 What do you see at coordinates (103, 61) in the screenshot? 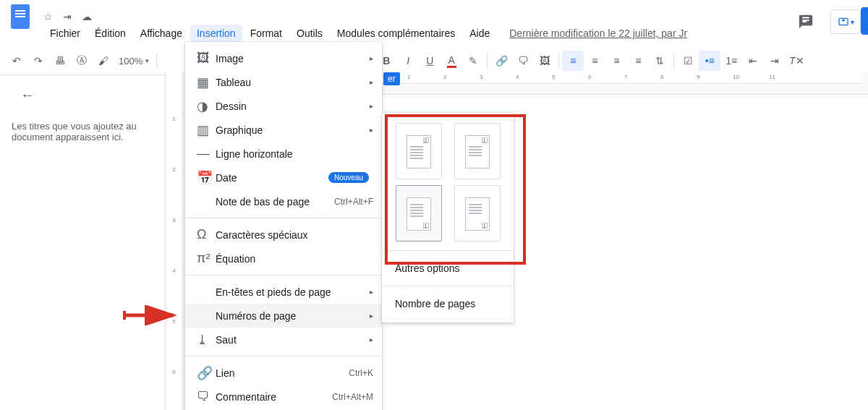
I see `paint-format-button: 🖌` at bounding box center [103, 61].